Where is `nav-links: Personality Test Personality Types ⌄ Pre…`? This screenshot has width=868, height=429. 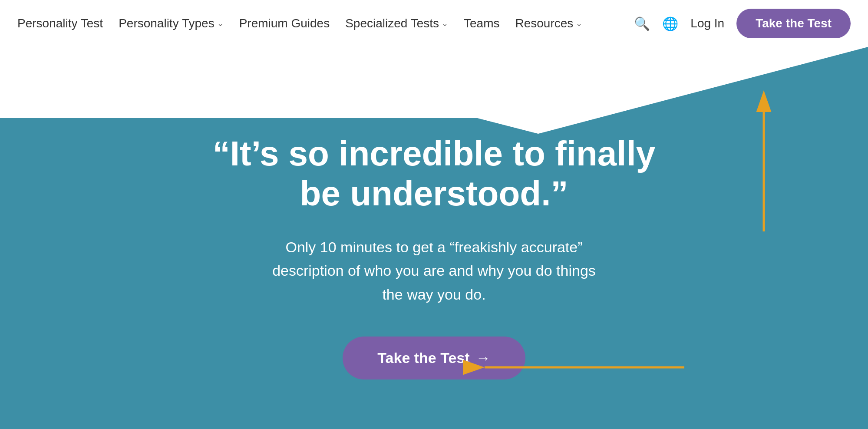
nav-links: Personality Test Personality Types ⌄ Pre… is located at coordinates (326, 23).